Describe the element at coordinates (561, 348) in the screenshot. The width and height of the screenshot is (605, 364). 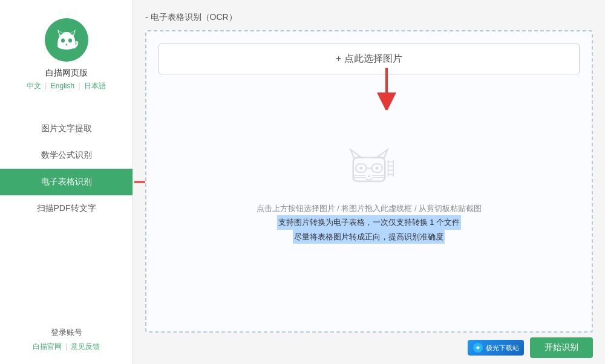
I see `start-recognition-button: 开始识别` at that location.